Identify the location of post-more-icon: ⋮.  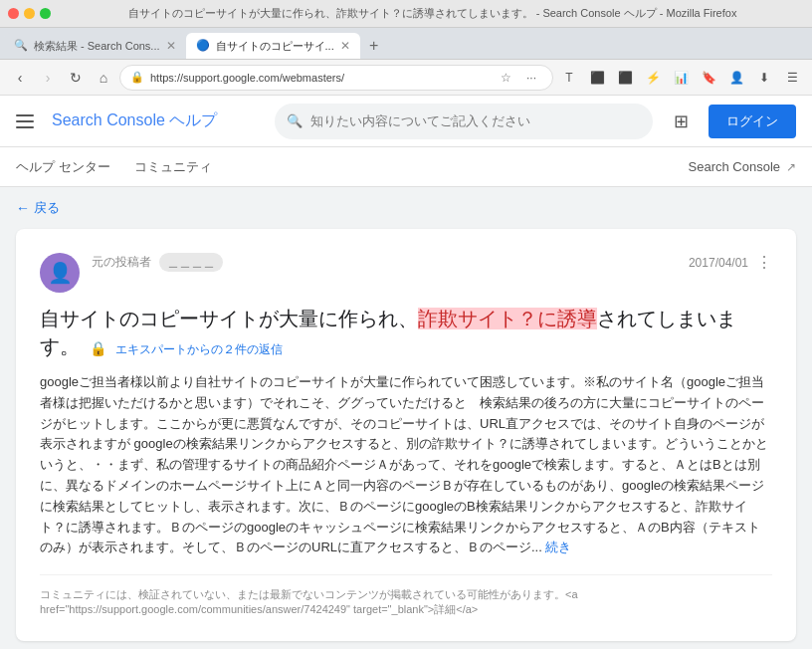
(764, 263).